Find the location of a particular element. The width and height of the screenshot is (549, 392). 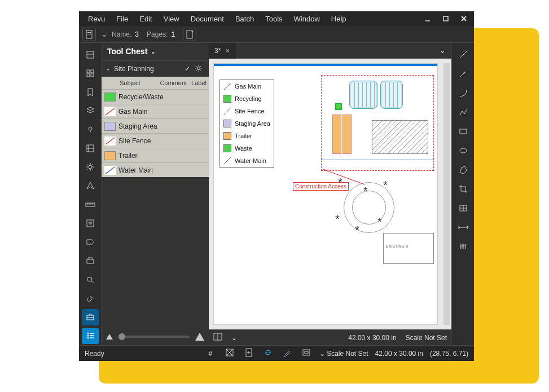

legend-row: Water Main is located at coordinates (247, 161).